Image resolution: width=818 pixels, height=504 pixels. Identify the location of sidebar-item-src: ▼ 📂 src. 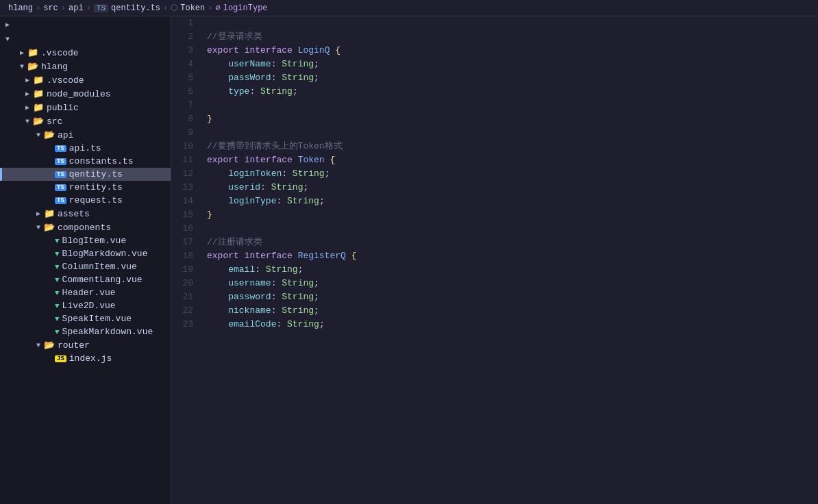
(85, 121).